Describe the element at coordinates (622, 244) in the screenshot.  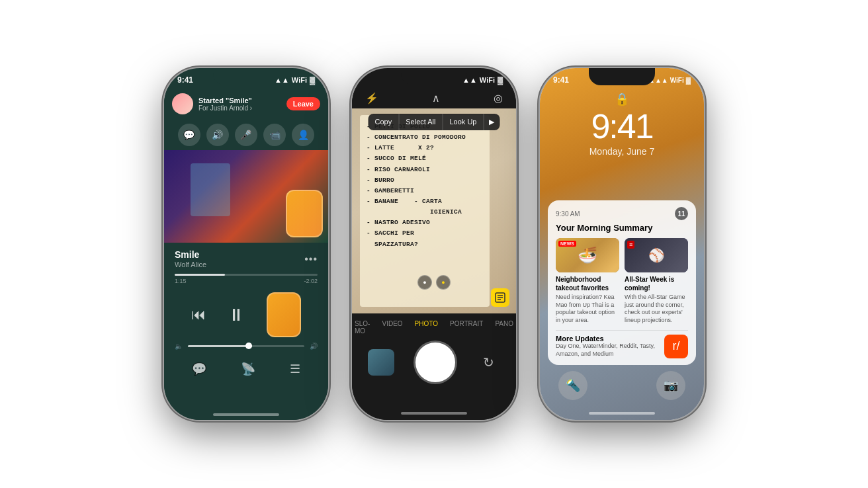
I see `lock-screen: 9:41 ▲▲▲ WiFi ▓ 🔒 9:41 Monday, June 7 9:…` at that location.